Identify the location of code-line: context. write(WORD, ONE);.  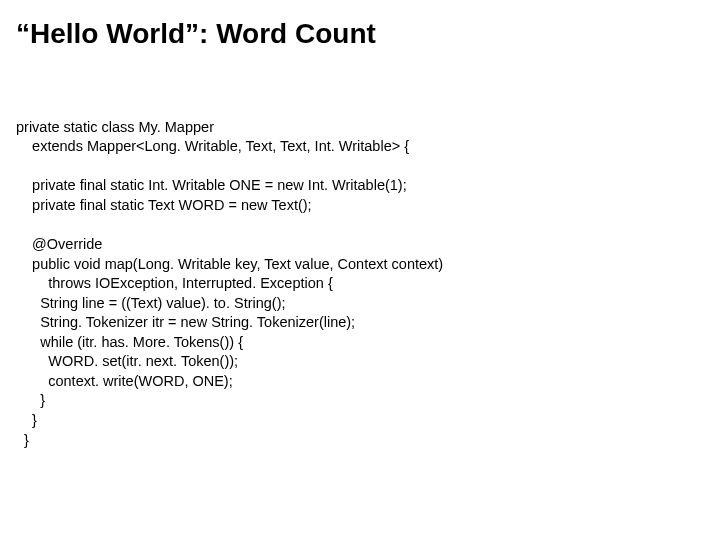
(124, 381).